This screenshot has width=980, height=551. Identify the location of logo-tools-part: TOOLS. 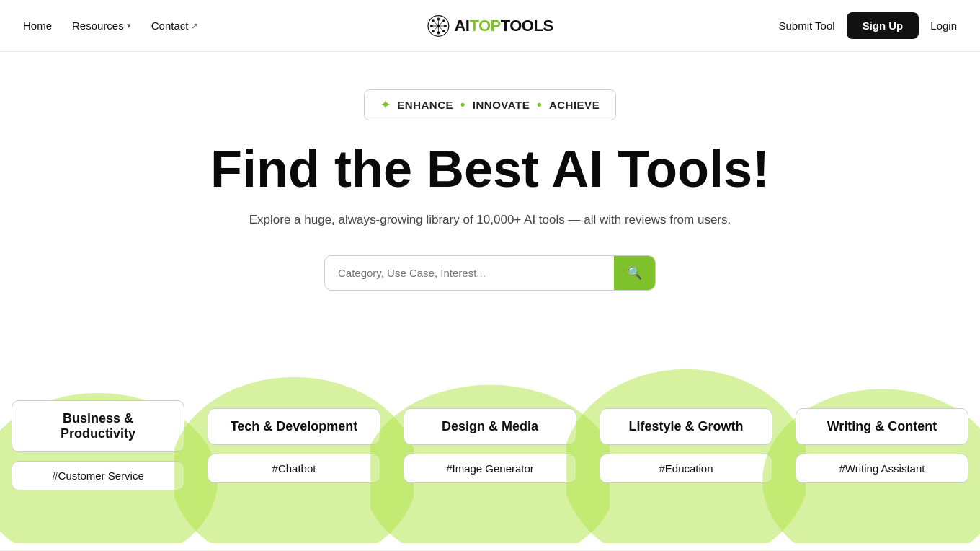
(527, 26).